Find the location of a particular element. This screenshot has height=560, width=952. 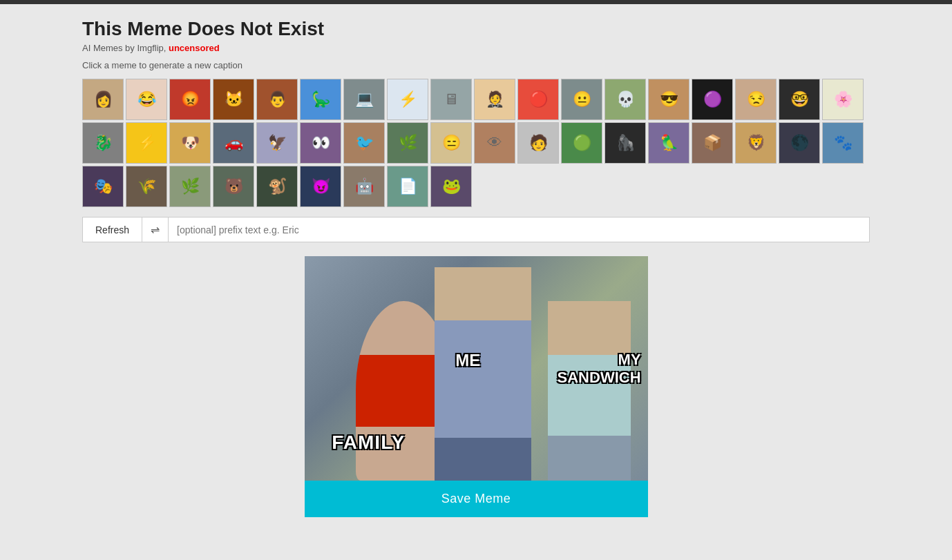

meme-thumb-11: 🔴 is located at coordinates (538, 99).